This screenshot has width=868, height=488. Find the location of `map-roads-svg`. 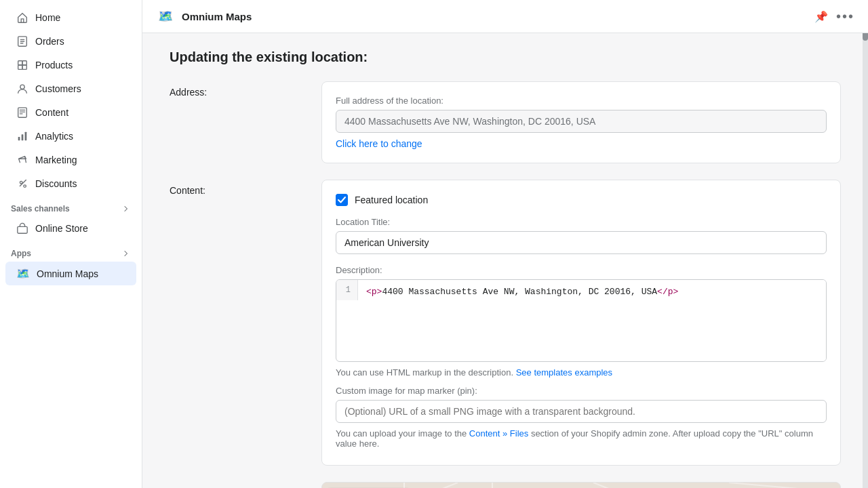

map-roads-svg is located at coordinates (581, 485).